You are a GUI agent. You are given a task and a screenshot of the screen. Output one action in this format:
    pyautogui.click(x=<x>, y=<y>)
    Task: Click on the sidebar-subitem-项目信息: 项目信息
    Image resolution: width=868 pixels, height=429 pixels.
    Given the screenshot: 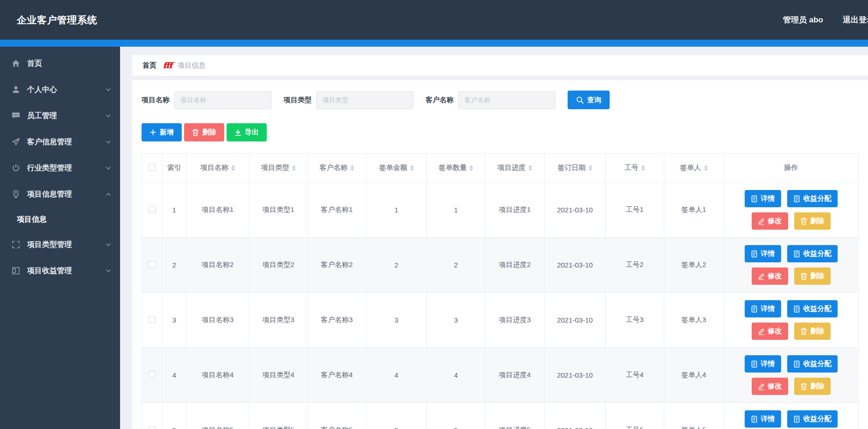 What is the action you would take?
    pyautogui.click(x=60, y=219)
    